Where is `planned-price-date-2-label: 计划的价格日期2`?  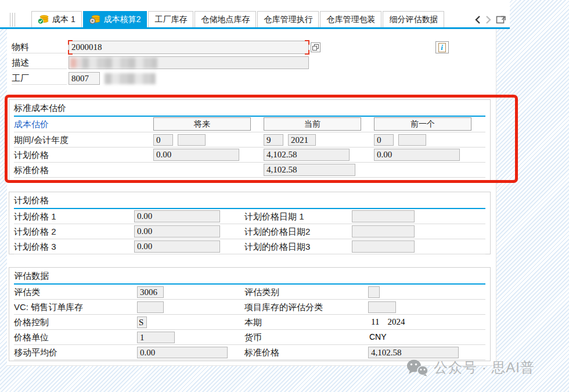 planned-price-date-2-label: 计划的价格日期2 is located at coordinates (278, 232).